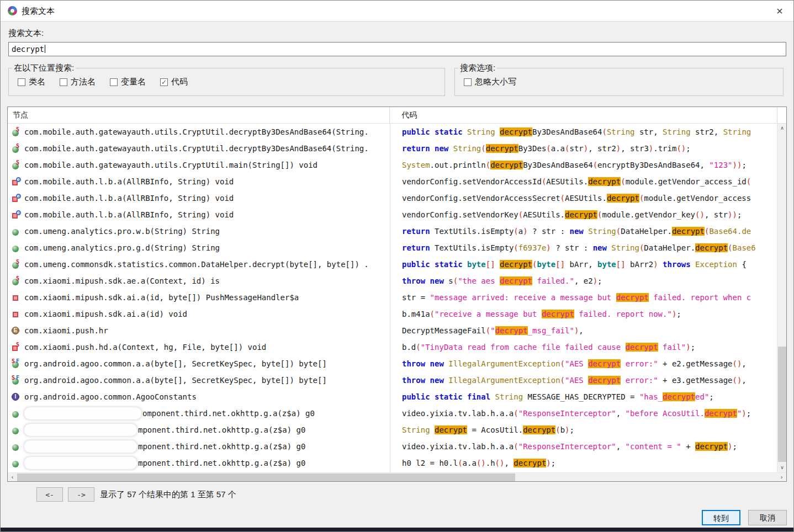 The image size is (794, 532). What do you see at coordinates (390, 298) in the screenshot?
I see `column-divider` at bounding box center [390, 298].